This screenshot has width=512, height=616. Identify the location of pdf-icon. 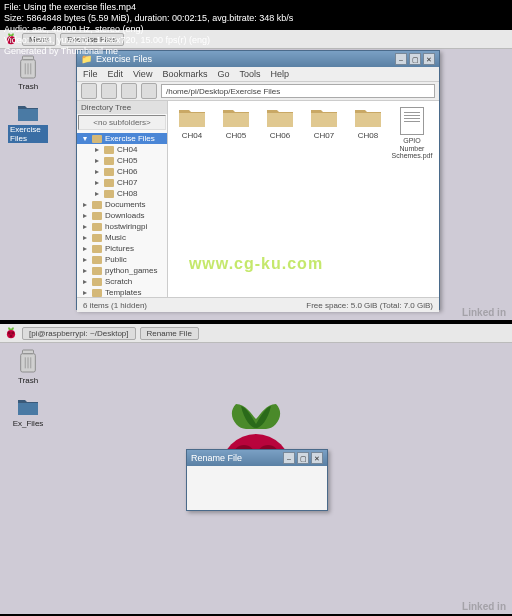
(412, 121).